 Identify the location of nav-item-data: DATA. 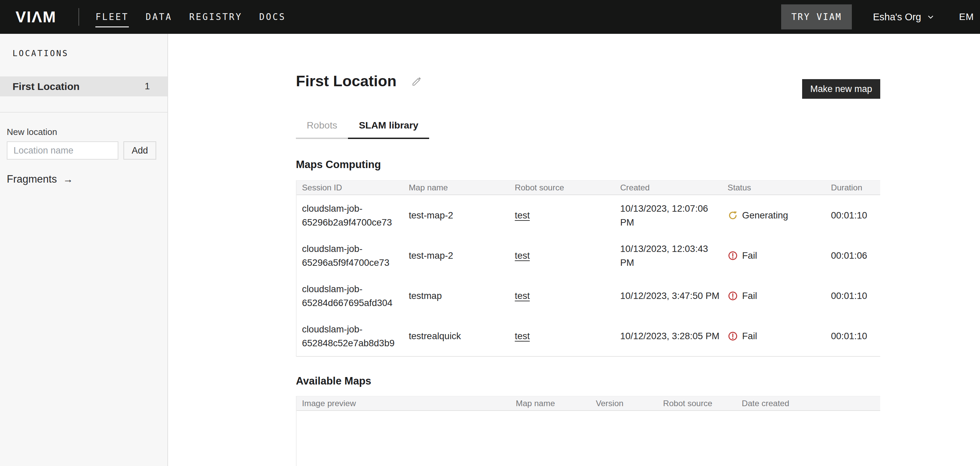
(159, 17).